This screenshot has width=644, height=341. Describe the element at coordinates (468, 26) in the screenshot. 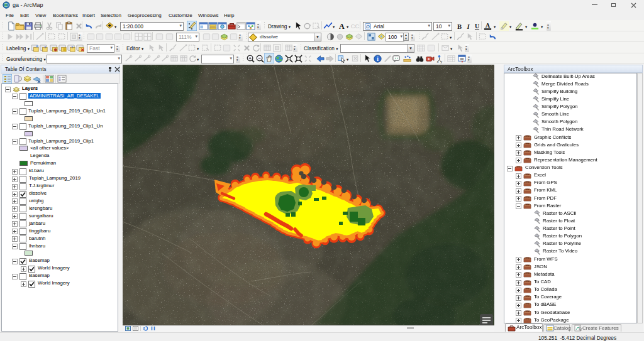

I see `svg-text: I` at that location.